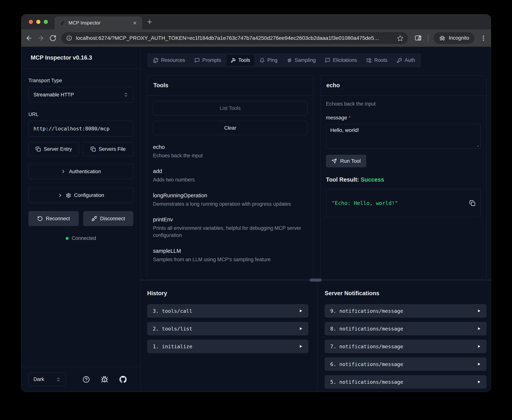 This screenshot has height=420, width=512. Describe the element at coordinates (58, 379) in the screenshot. I see `chevrons-up-down-icon` at that location.